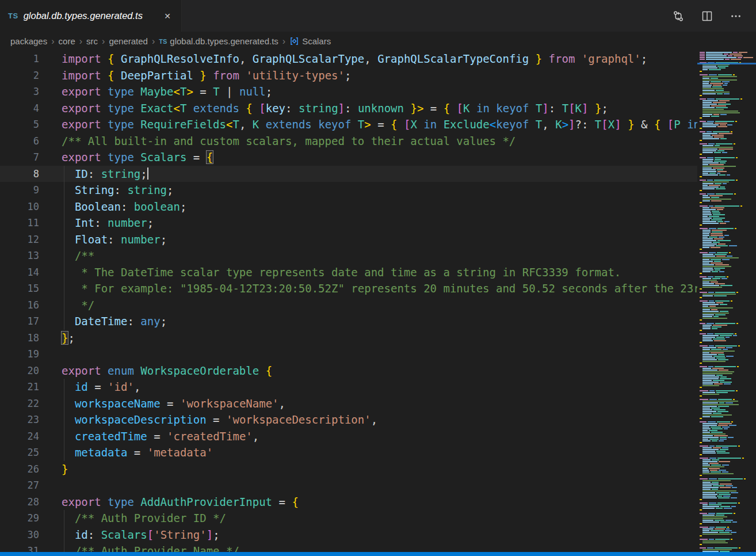 Image resolution: width=756 pixels, height=556 pixels. I want to click on code-line-11: 11 Int: number;, so click(378, 223).